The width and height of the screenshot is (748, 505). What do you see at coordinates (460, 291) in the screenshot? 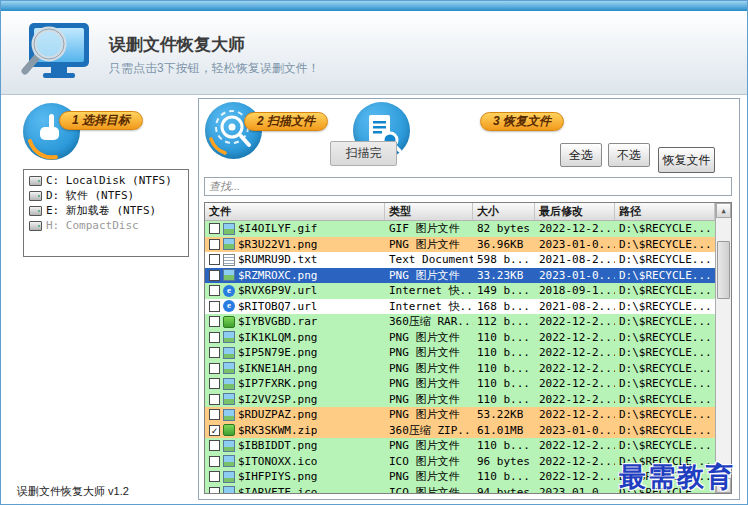
I see `table-row: $RVX6P9V.url Internet 快... 149 b... 2018…` at bounding box center [460, 291].